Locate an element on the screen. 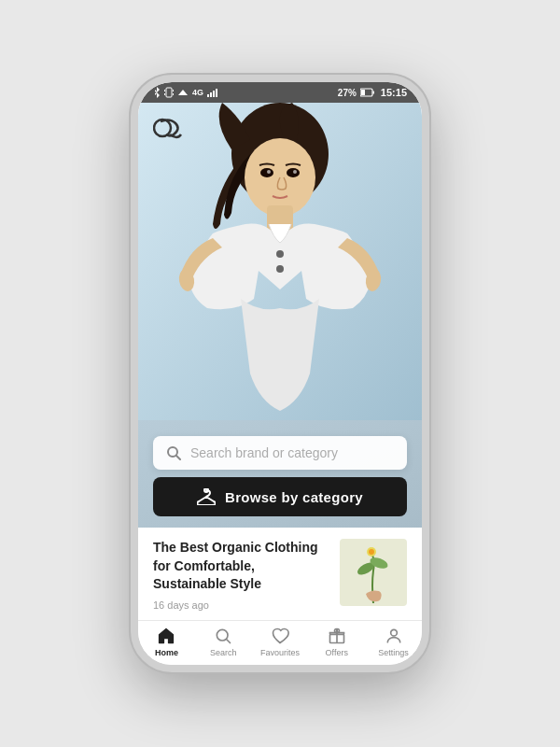 The height and width of the screenshot is (747, 560). news-text: The Best Organic Clothing for Comfortabl… is located at coordinates (241, 575).